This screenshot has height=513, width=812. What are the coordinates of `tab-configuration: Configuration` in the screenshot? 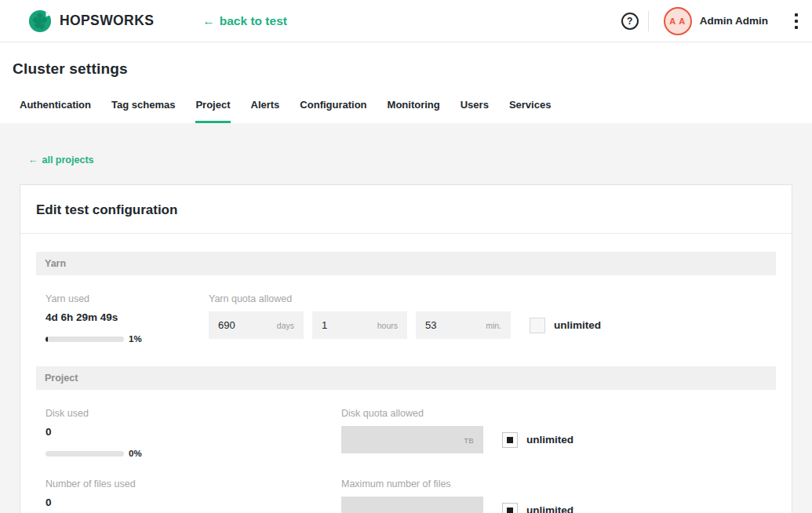 It's located at (333, 111).